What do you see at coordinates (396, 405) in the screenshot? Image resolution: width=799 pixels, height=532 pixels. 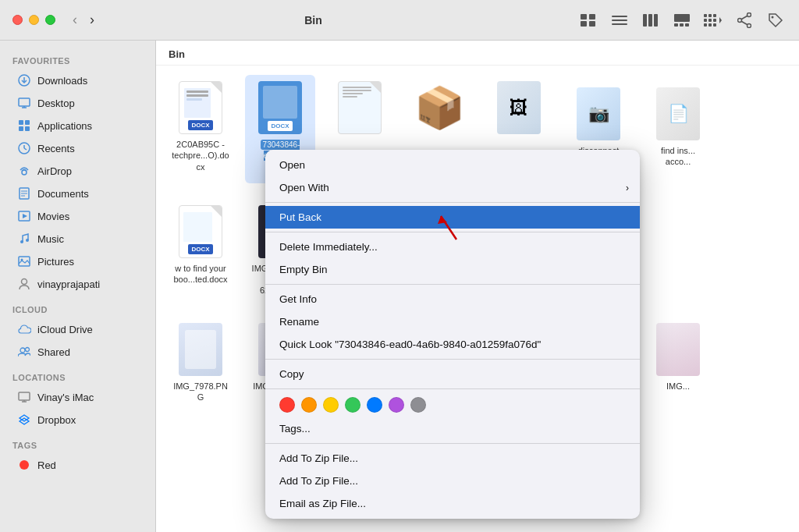 I see `tag-color-purple` at bounding box center [396, 405].